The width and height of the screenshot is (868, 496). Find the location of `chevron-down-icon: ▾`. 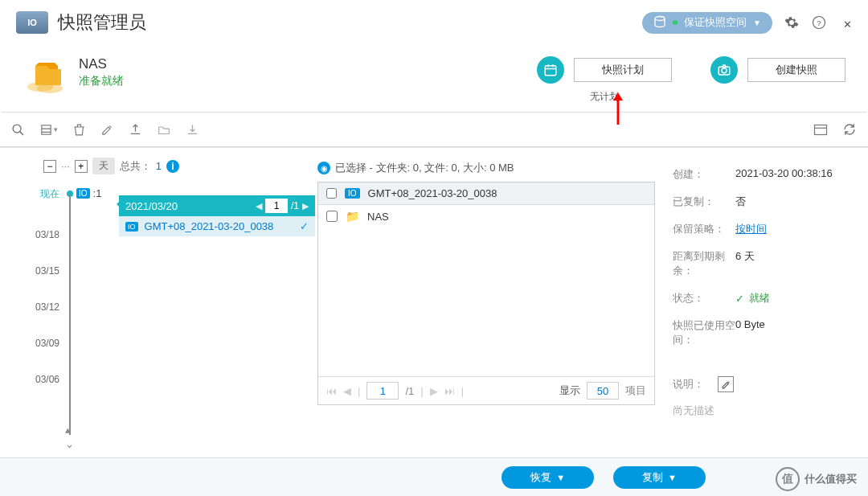

chevron-down-icon: ▾ is located at coordinates (56, 129).